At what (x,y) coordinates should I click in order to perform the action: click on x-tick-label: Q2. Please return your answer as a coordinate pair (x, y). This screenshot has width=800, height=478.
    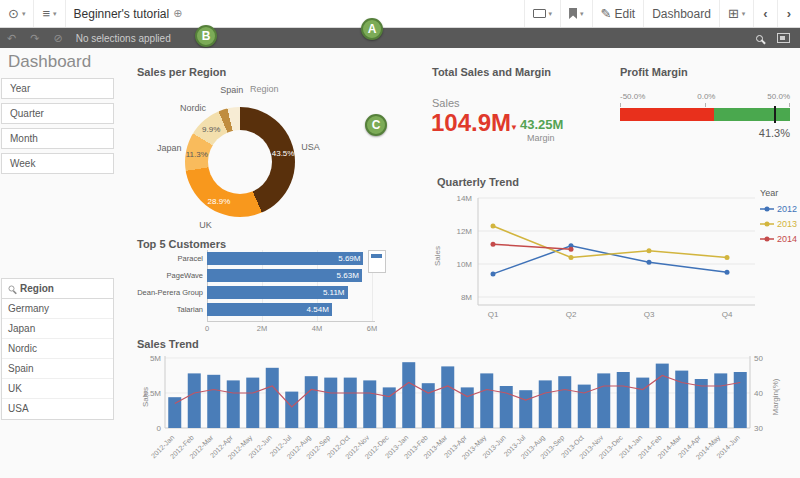
    Looking at the image, I should click on (572, 314).